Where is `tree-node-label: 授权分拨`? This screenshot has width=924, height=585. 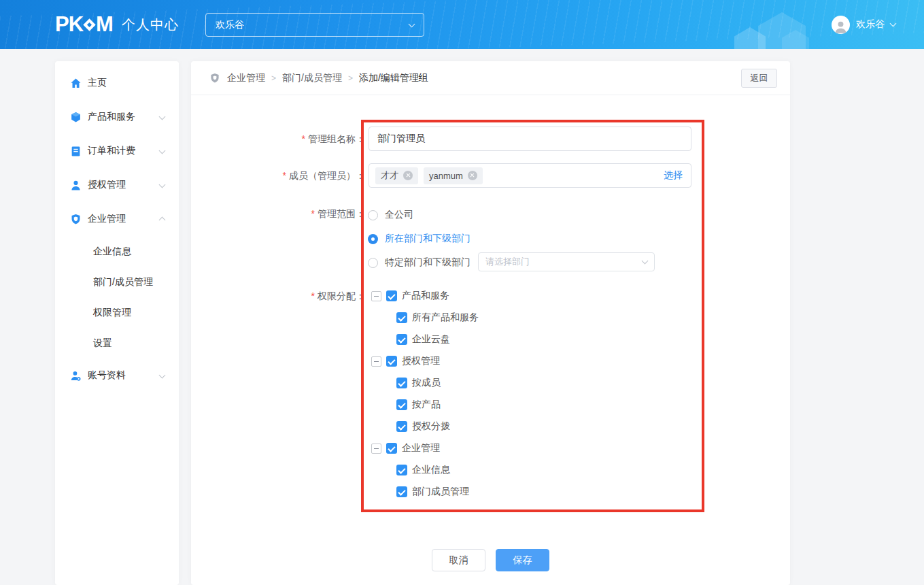 tree-node-label: 授权分拨 is located at coordinates (431, 427).